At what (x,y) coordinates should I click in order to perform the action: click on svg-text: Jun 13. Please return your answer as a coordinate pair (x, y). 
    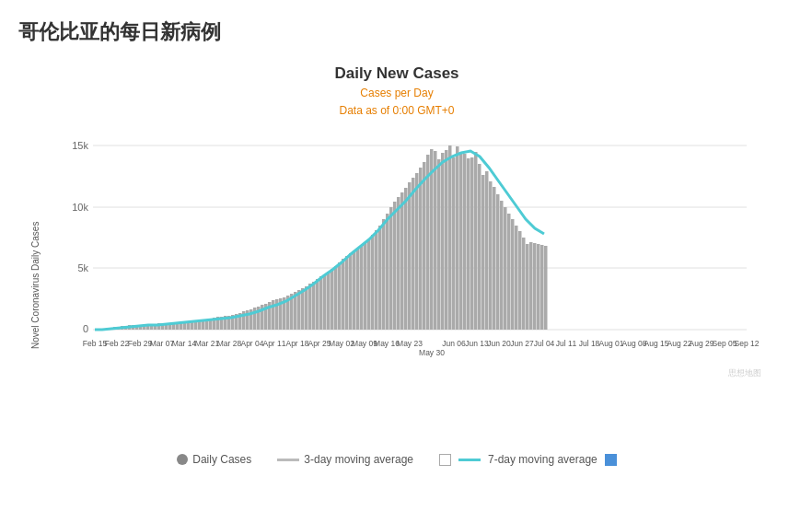
    Looking at the image, I should click on (477, 343).